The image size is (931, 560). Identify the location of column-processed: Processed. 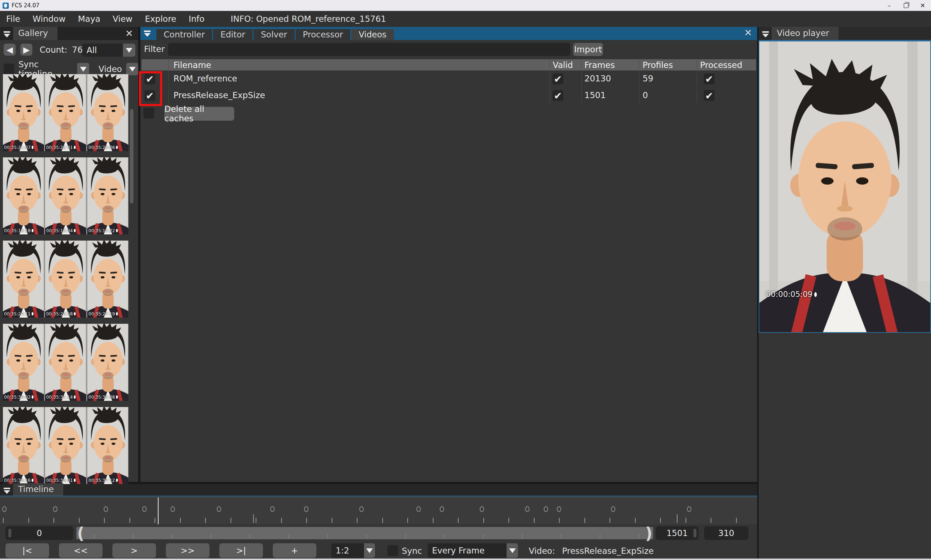
(721, 65).